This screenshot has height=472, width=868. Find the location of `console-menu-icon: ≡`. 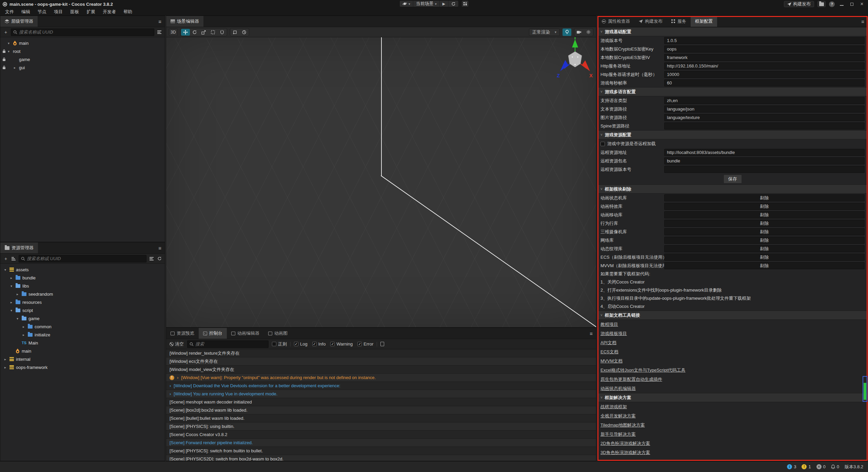

console-menu-icon: ≡ is located at coordinates (591, 334).